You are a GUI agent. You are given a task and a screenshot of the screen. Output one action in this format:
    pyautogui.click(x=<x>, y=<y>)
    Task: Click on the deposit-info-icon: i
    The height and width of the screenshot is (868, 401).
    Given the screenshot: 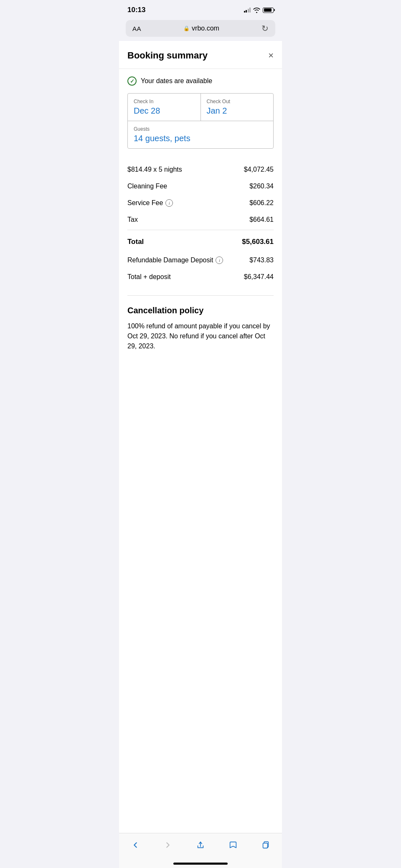 What is the action you would take?
    pyautogui.click(x=219, y=260)
    